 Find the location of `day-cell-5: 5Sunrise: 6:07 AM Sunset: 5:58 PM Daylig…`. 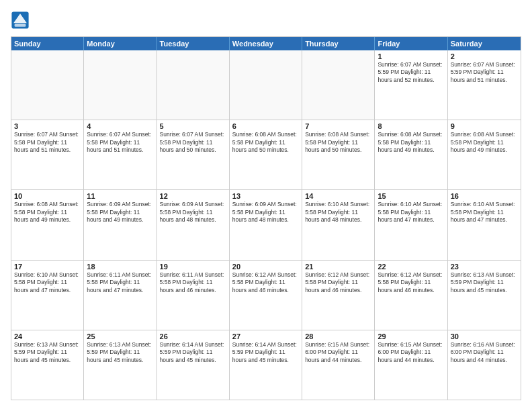

day-cell-5: 5Sunrise: 6:07 AM Sunset: 5:58 PM Daylig… is located at coordinates (193, 154).